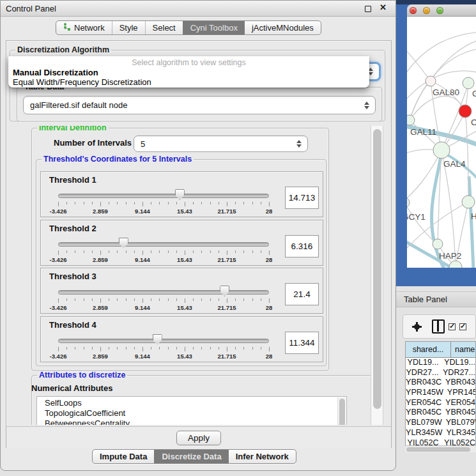  I want to click on zoom-traffic-light-icon, so click(440, 10).